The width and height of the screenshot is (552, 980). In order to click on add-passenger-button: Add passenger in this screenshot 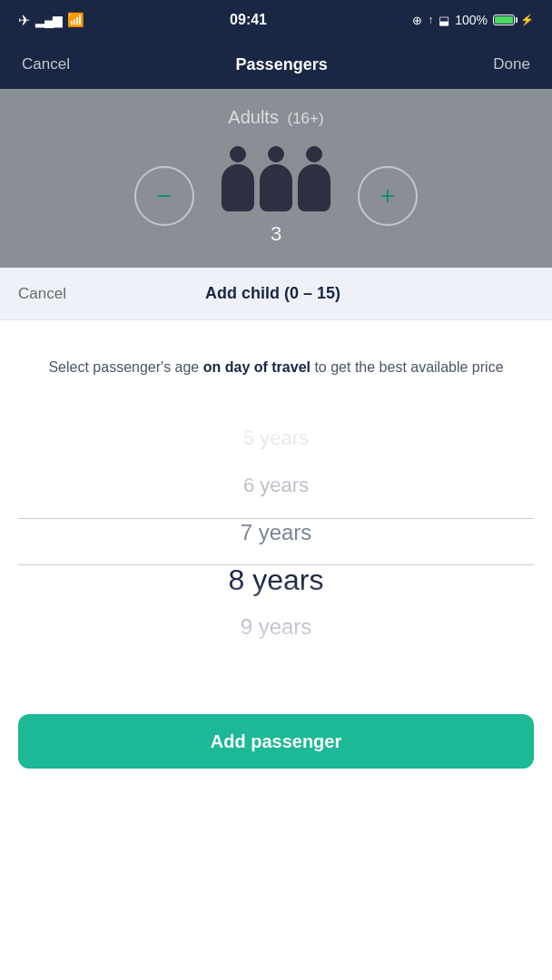, I will do `click(276, 741)`.